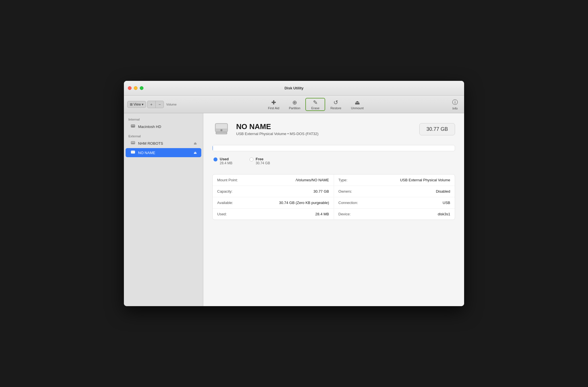 The image size is (588, 387). I want to click on info-icon: ⓘ, so click(455, 102).